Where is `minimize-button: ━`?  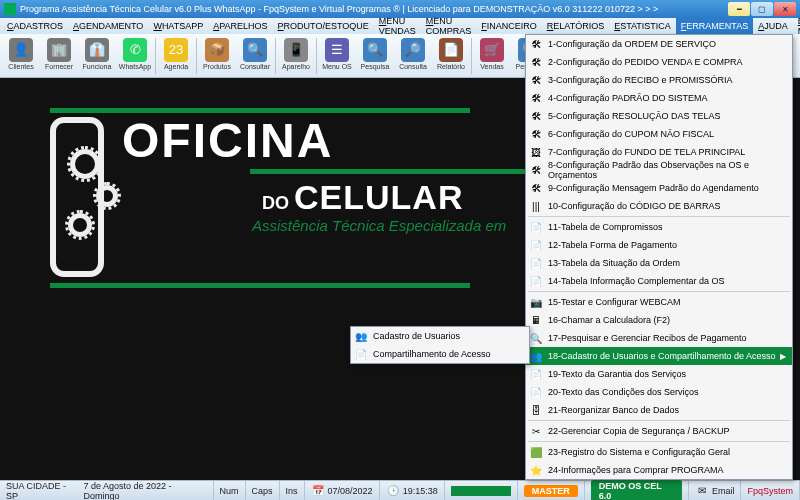
minimize-button: ━ is located at coordinates (739, 9).